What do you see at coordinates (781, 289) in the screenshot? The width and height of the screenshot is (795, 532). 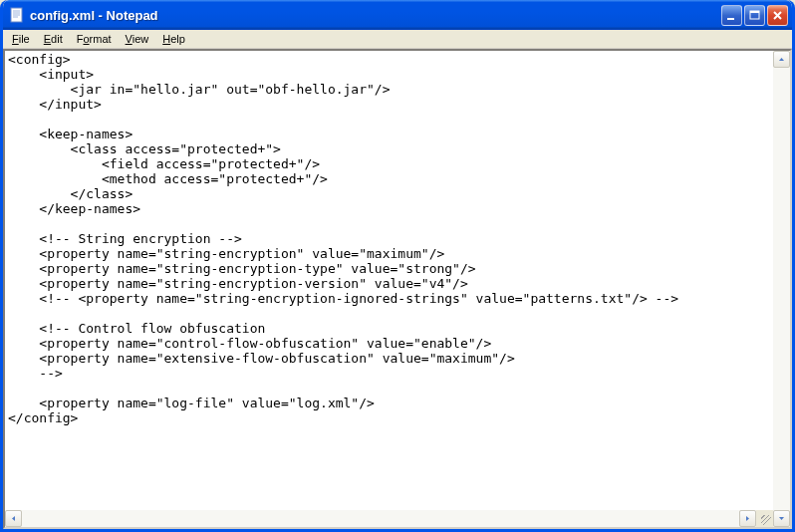 I see `vertical-scroll-track` at bounding box center [781, 289].